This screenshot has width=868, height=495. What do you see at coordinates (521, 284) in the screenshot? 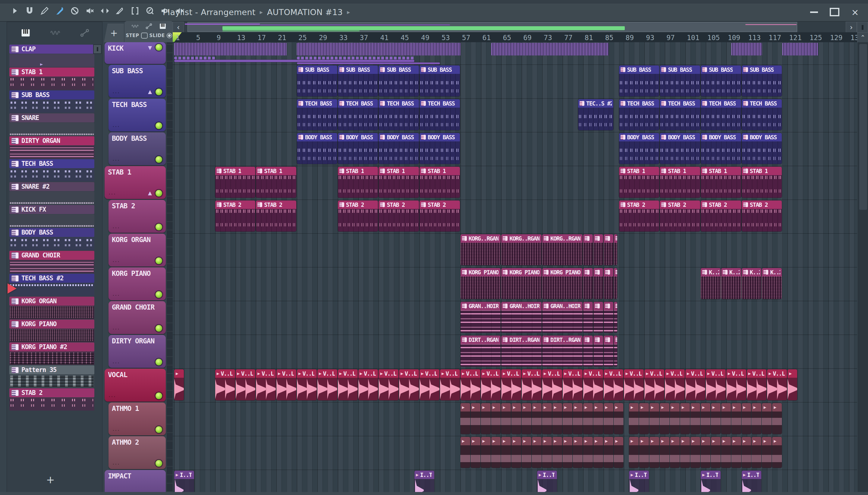
I see `clip-korg-piano: KORG PIANO` at bounding box center [521, 284].